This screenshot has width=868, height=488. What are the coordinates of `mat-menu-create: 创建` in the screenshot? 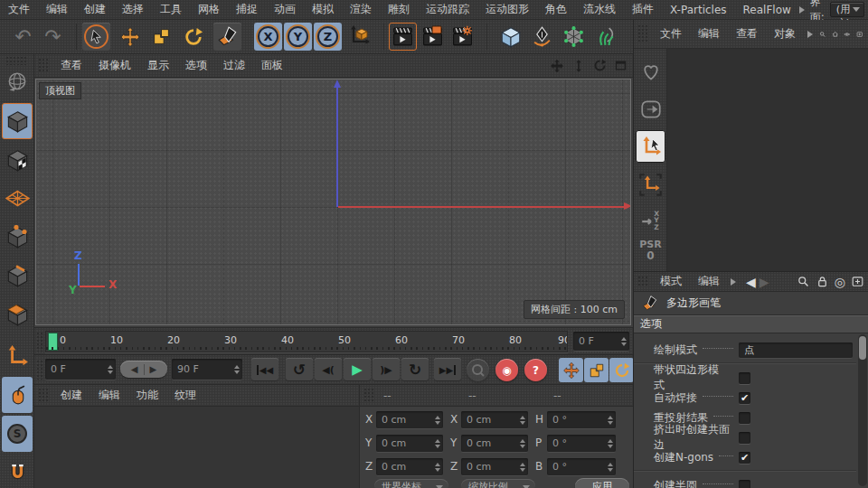 It's located at (71, 396).